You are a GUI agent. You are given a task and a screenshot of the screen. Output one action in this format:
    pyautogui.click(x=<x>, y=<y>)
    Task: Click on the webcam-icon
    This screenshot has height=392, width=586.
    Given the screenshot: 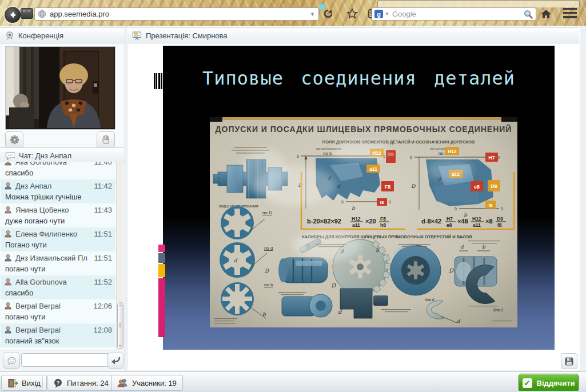 What is the action you would take?
    pyautogui.click(x=10, y=35)
    